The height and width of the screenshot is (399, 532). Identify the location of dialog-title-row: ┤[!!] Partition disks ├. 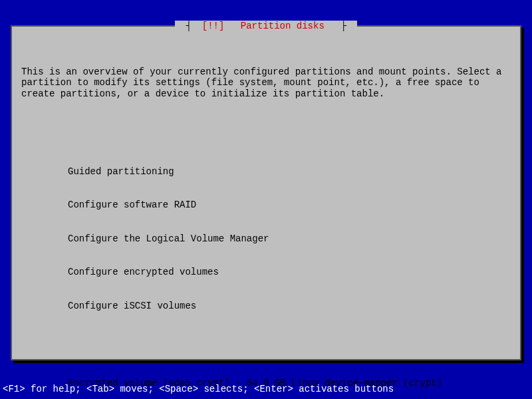
(266, 27).